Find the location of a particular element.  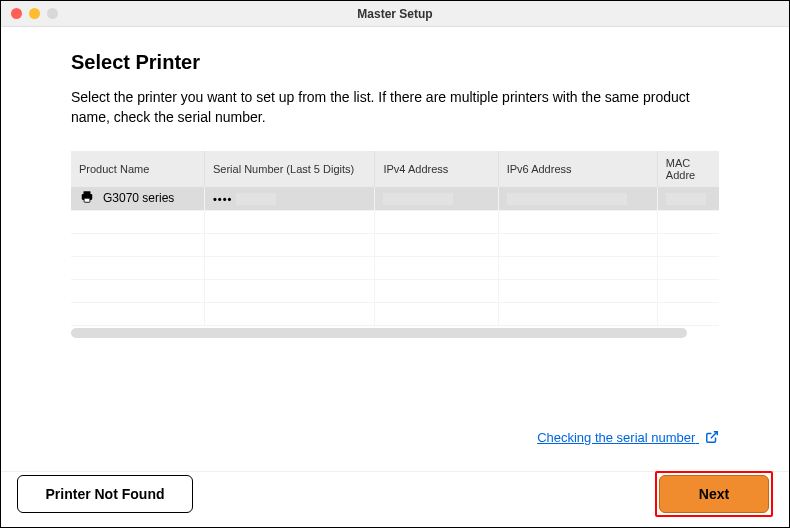

header-ipv6-address: IPv6 Address is located at coordinates (578, 169).